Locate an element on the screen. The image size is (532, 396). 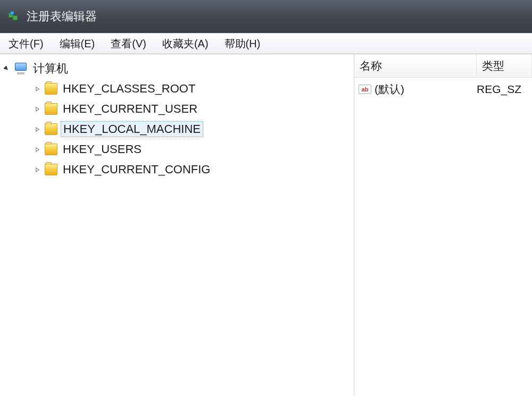
value-name: (默认) is located at coordinates (426, 89).